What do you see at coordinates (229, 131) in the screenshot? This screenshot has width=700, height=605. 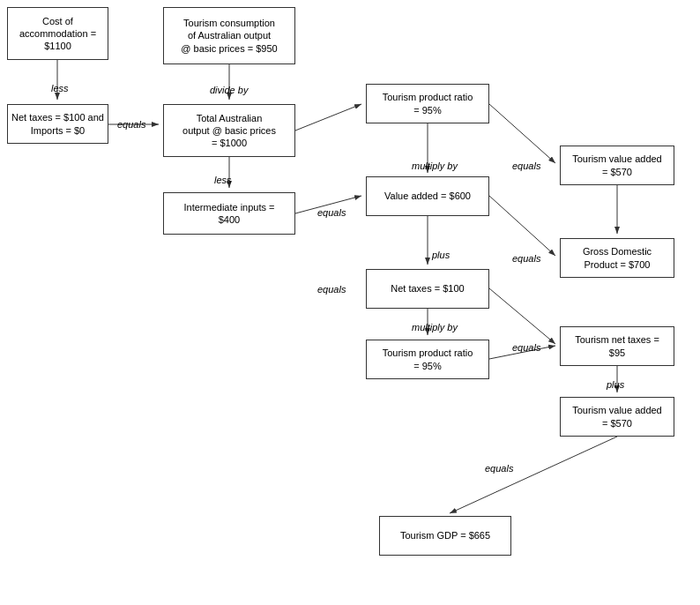 I see `total-australian-box: Total Australianoutput @ basic prices= $…` at bounding box center [229, 131].